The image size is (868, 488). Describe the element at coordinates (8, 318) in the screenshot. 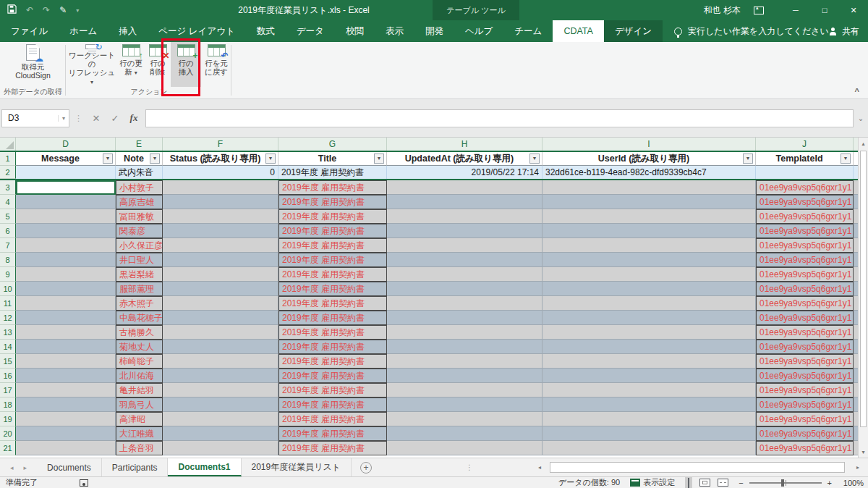

I see `row-header-12: 12` at that location.